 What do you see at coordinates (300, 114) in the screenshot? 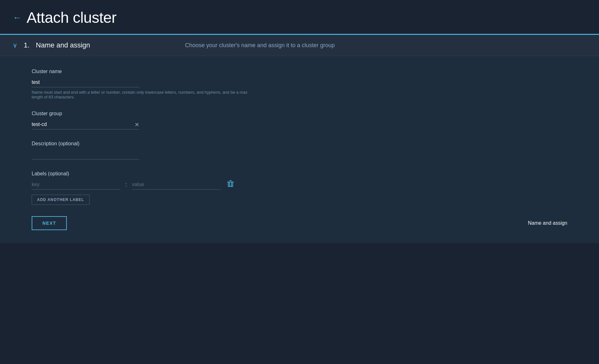
I see `cluster-group-label: Cluster group` at bounding box center [300, 114].